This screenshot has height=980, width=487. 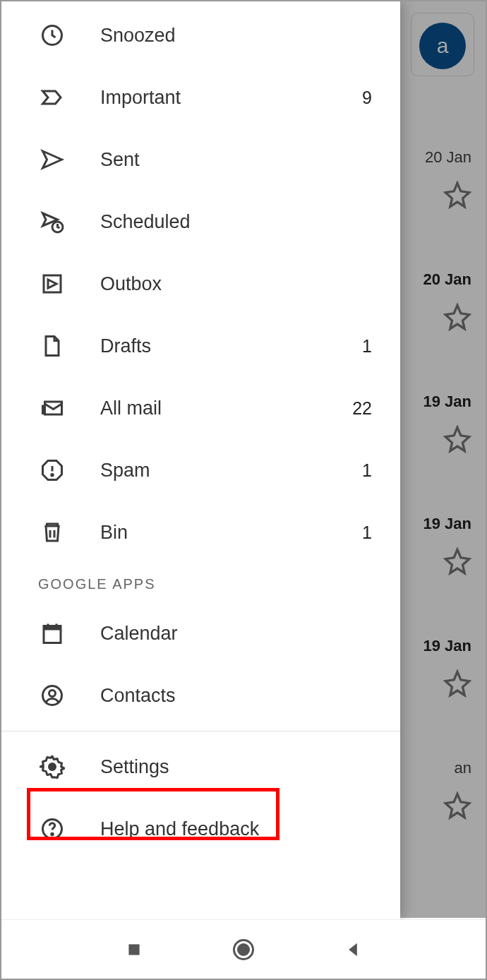 What do you see at coordinates (200, 583) in the screenshot?
I see `section-header-google-apps: GOOGLE APPS` at bounding box center [200, 583].